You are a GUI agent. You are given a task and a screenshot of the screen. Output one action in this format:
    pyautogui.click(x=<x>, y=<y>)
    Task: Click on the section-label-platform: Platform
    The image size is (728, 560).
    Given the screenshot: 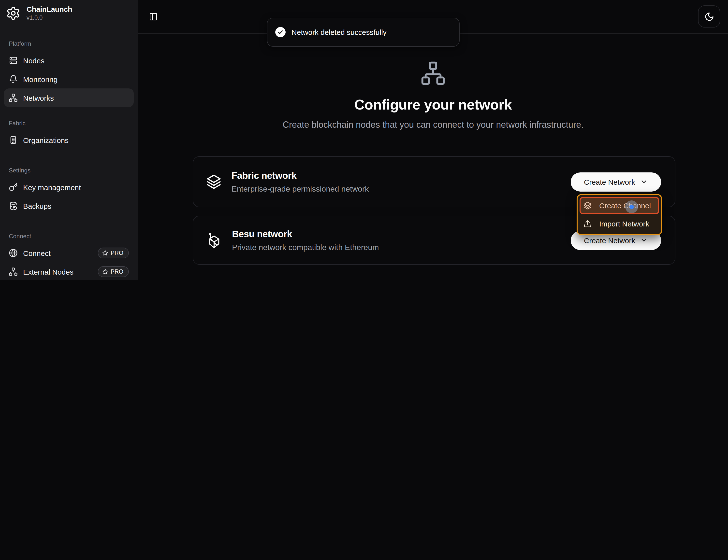 What is the action you would take?
    pyautogui.click(x=69, y=44)
    